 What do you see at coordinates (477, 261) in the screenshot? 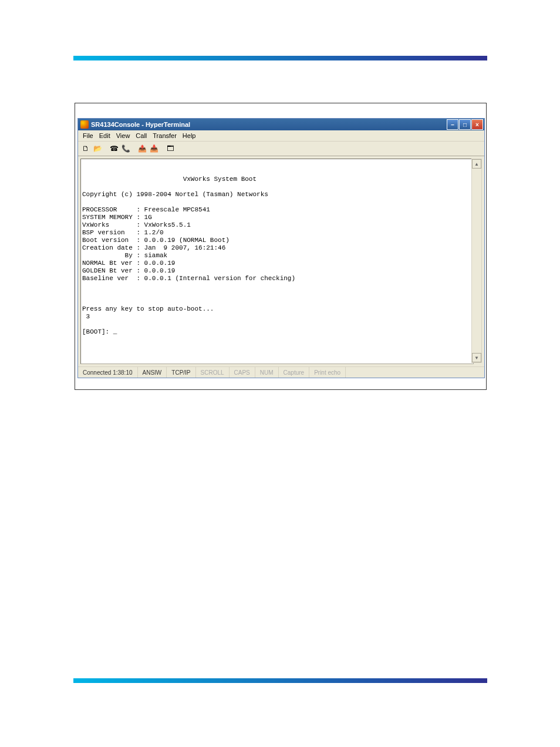
I see `vertical-scrollbar: ▲ ▼` at bounding box center [477, 261].